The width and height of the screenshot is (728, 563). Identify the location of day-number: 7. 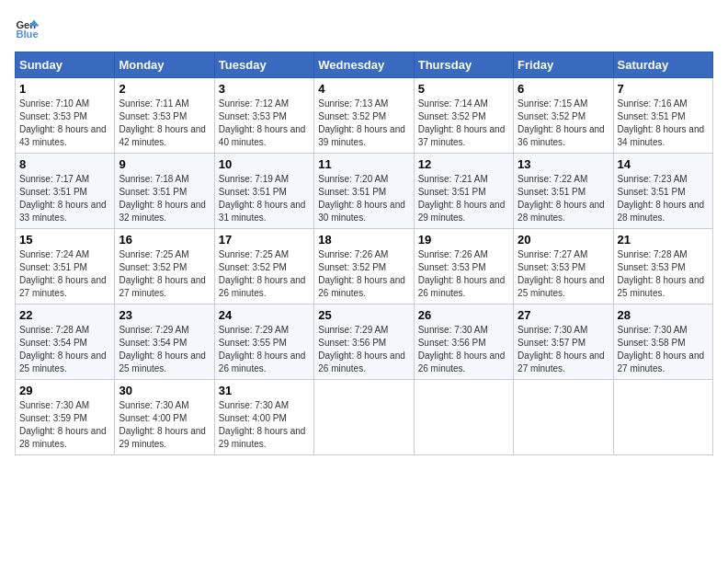
(664, 88).